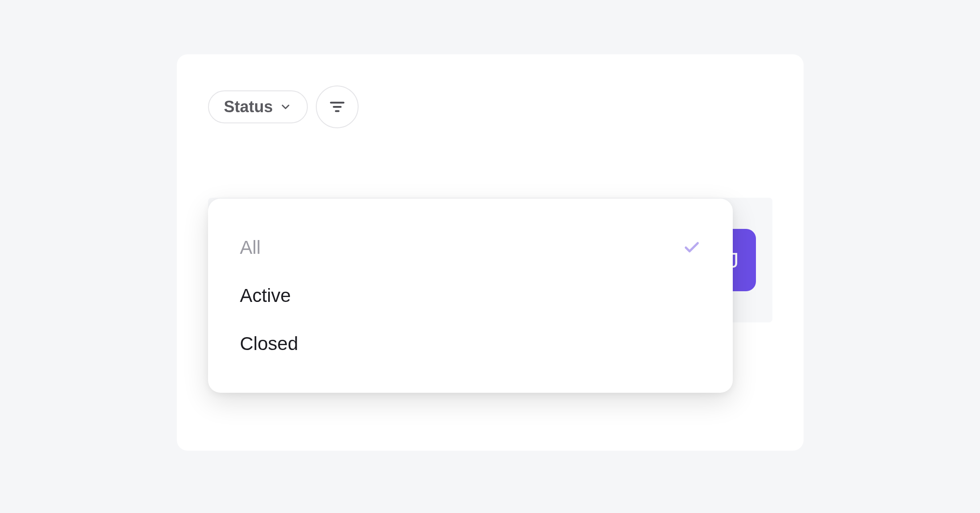 This screenshot has width=980, height=513. I want to click on dropdown-option-closed: Closed, so click(470, 344).